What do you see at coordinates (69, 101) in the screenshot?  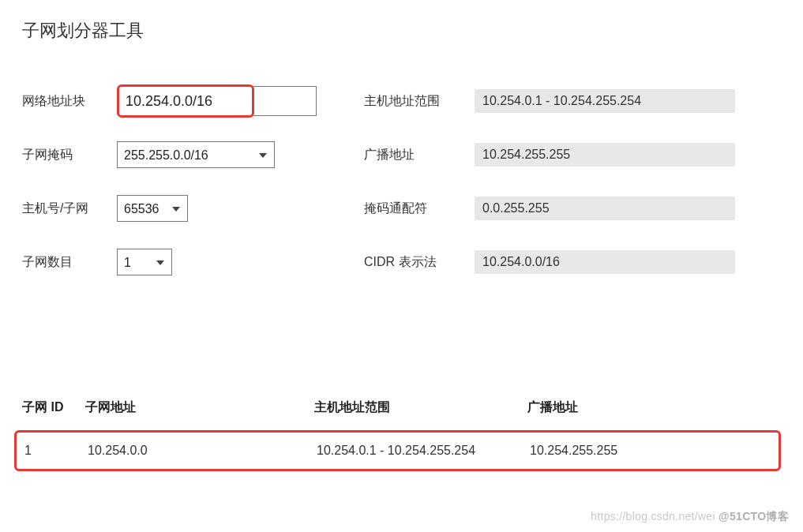 I see `network-block-label: 网络地址块` at bounding box center [69, 101].